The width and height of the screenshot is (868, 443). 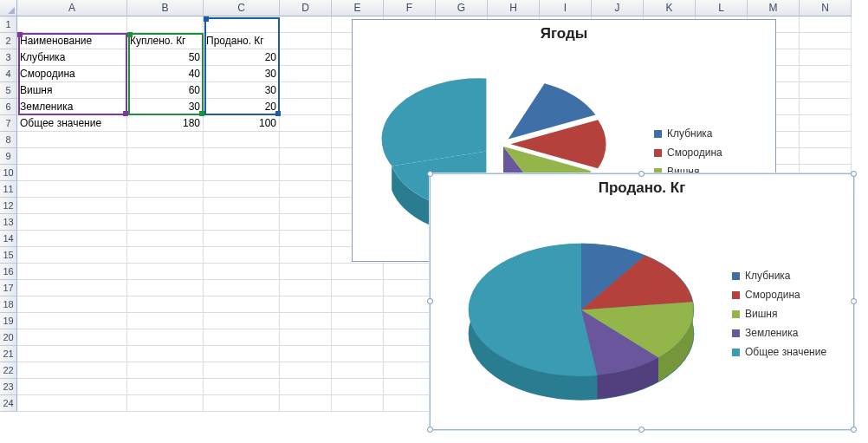 What do you see at coordinates (9, 272) in the screenshot?
I see `row-header: 16` at bounding box center [9, 272].